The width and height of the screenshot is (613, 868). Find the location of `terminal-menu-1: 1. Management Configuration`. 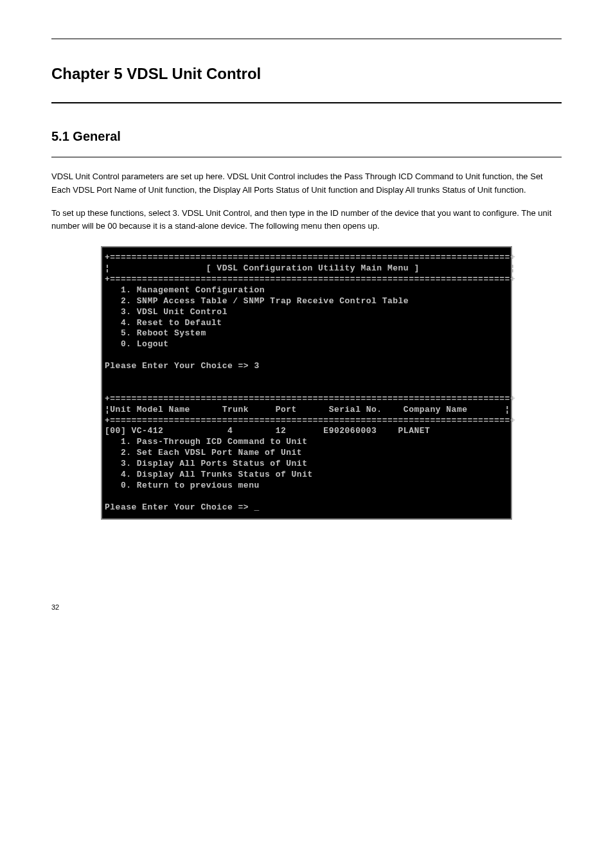

terminal-menu-1: 1. Management Configuration is located at coordinates (185, 290).